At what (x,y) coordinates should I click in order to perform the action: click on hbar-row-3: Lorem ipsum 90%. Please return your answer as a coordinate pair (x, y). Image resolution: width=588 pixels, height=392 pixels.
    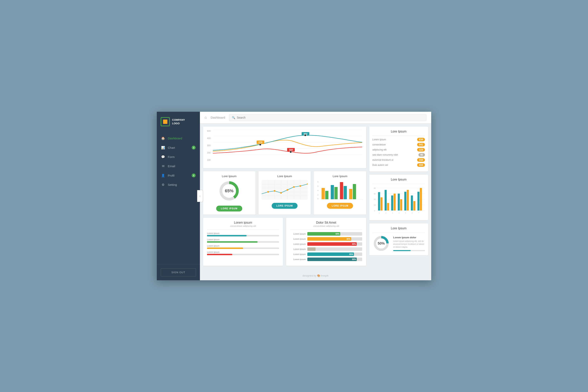
    Looking at the image, I should click on (326, 244).